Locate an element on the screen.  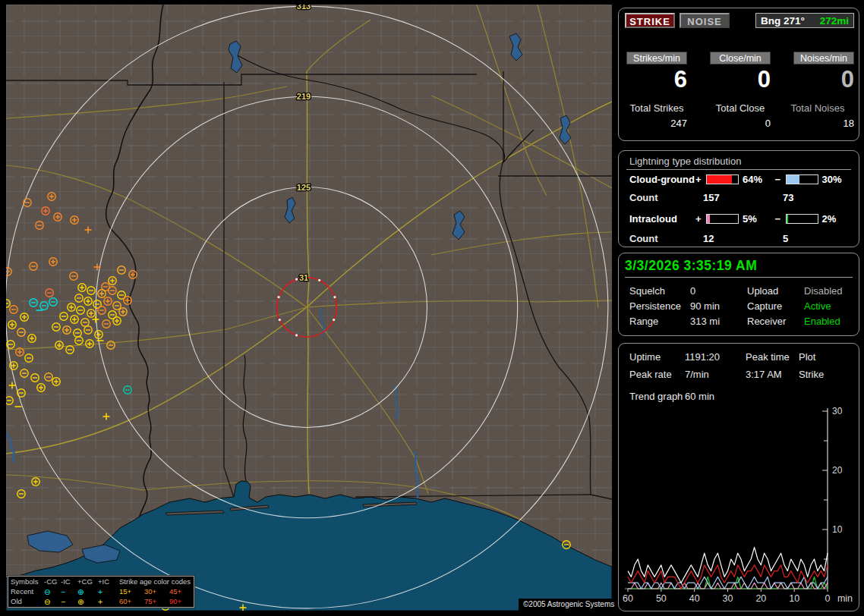
age-30: 30+ is located at coordinates (156, 592).